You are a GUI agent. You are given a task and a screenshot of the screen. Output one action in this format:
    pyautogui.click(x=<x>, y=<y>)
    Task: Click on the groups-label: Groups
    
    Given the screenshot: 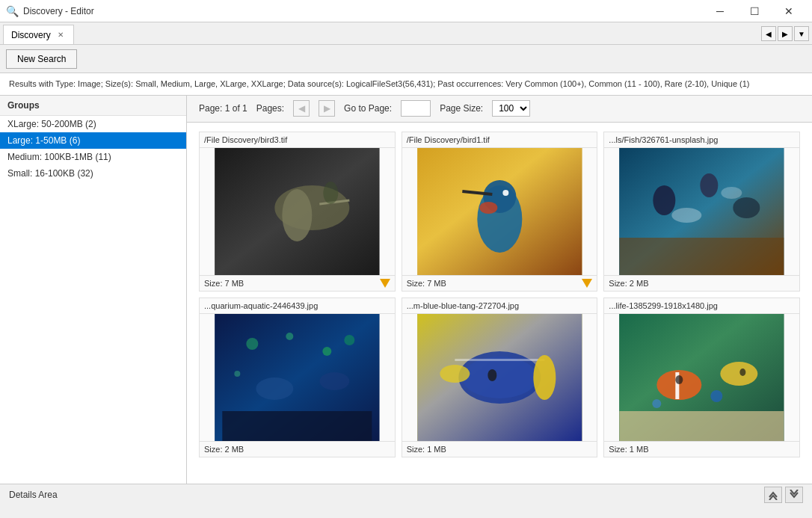 What is the action you would take?
    pyautogui.click(x=93, y=106)
    